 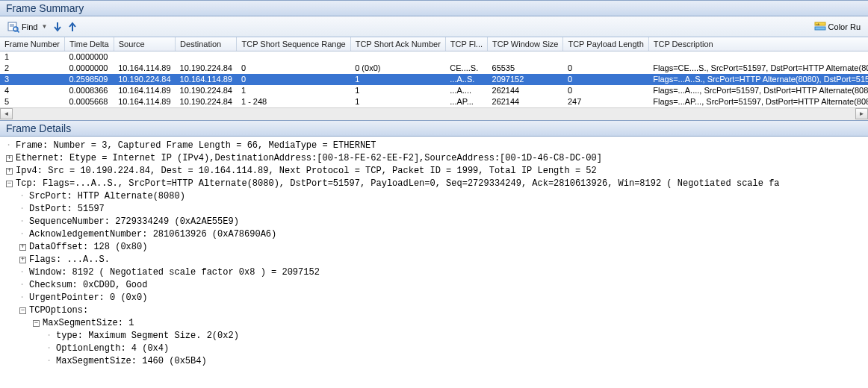 What do you see at coordinates (434, 79) in the screenshot?
I see `table-row: 30.259850910.190.224.8410.164.114.8901..…` at bounding box center [434, 79].